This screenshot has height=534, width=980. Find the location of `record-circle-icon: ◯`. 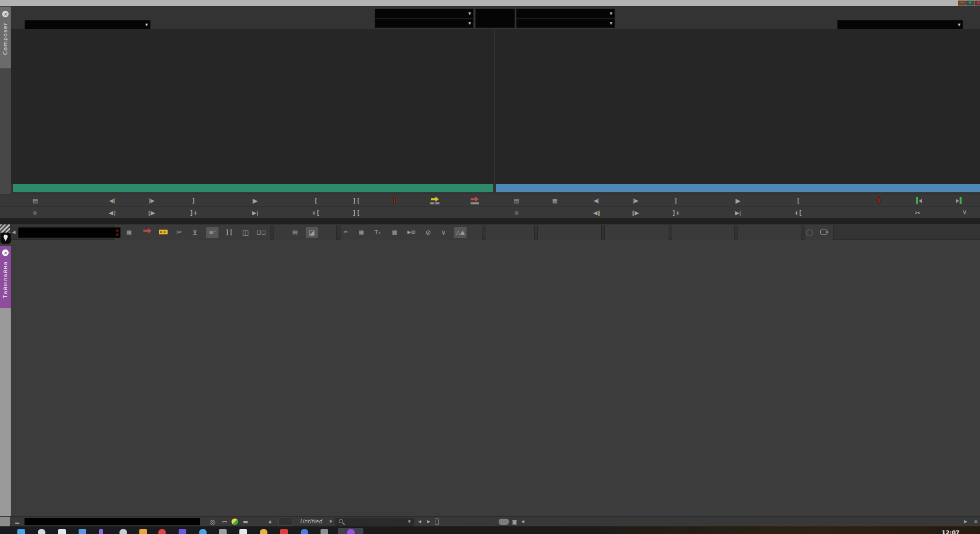

record-circle-icon: ◯ is located at coordinates (810, 233).